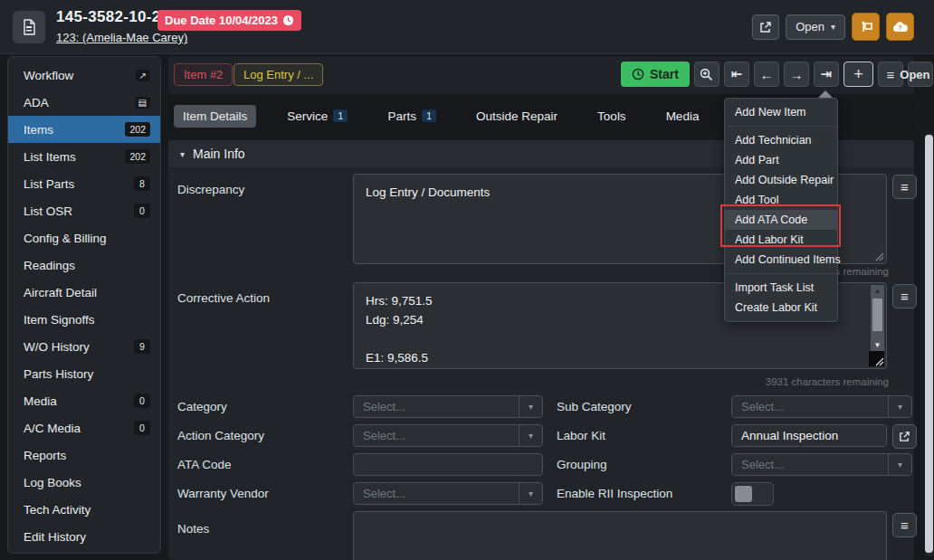 The width and height of the screenshot is (934, 560). What do you see at coordinates (878, 318) in the screenshot?
I see `textarea-scrollbar: ▲ ▼` at bounding box center [878, 318].